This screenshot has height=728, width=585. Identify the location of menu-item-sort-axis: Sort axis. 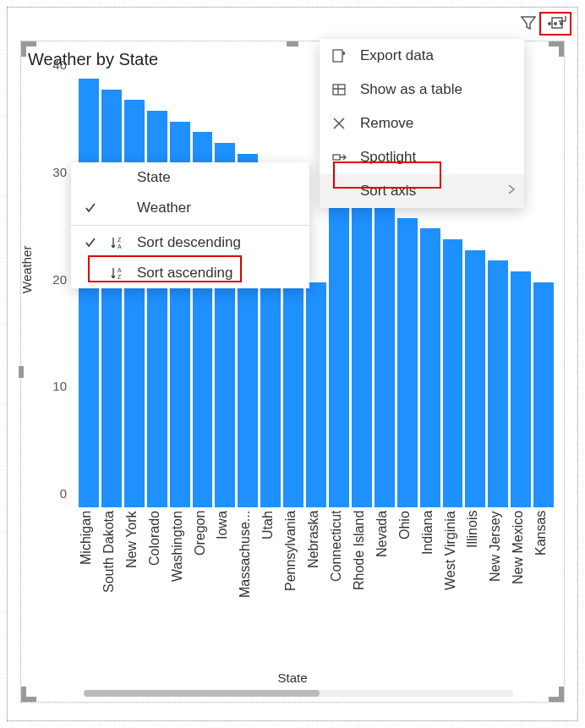
(422, 191).